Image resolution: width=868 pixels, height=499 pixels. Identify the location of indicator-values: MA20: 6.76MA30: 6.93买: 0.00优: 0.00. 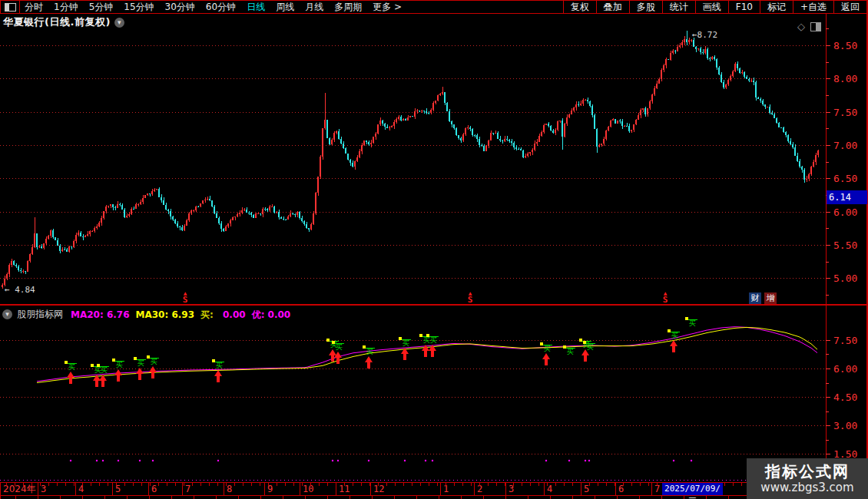
(184, 314).